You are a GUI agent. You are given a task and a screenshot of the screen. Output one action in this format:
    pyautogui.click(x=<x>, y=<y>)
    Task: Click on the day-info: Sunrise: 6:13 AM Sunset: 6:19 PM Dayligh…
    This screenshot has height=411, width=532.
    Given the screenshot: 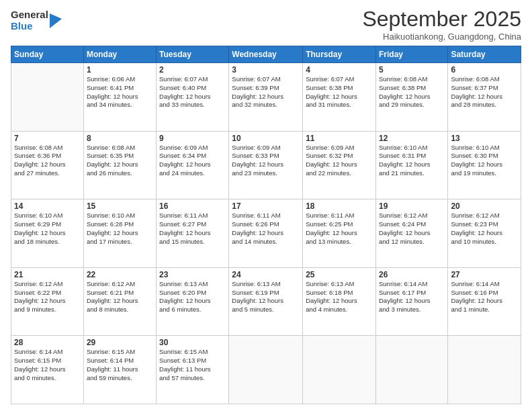 What is the action you would take?
    pyautogui.click(x=266, y=297)
    